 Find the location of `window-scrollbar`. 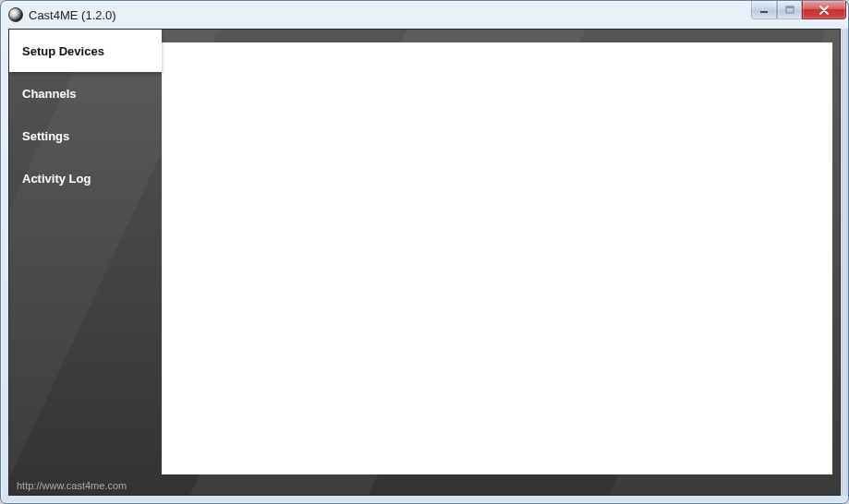

window-scrollbar is located at coordinates (844, 262).